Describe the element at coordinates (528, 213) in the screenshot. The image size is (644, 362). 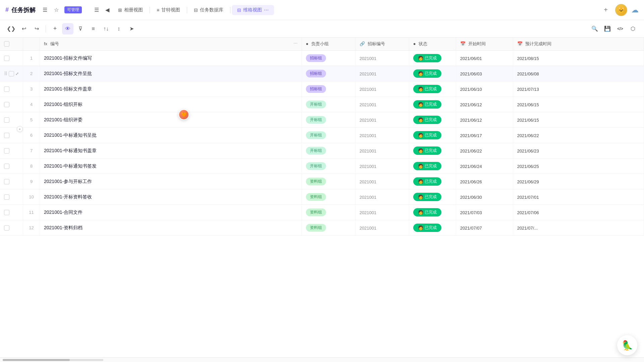
I see `end-date: 2021/07/06` at that location.